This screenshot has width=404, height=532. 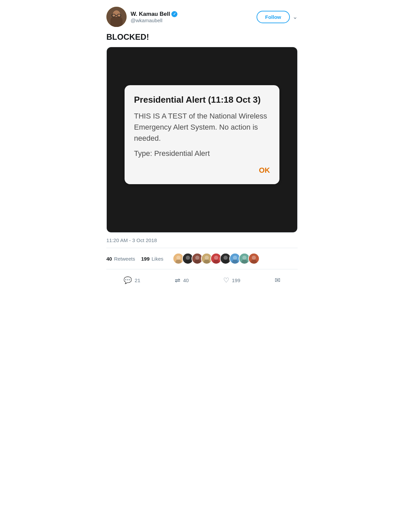 I want to click on likes-count: 199, so click(x=145, y=259).